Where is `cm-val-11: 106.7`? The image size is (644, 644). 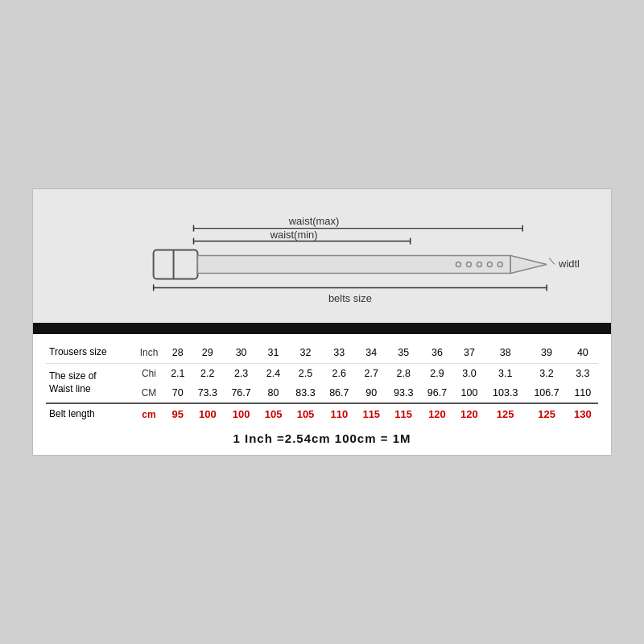 cm-val-11: 106.7 is located at coordinates (546, 393).